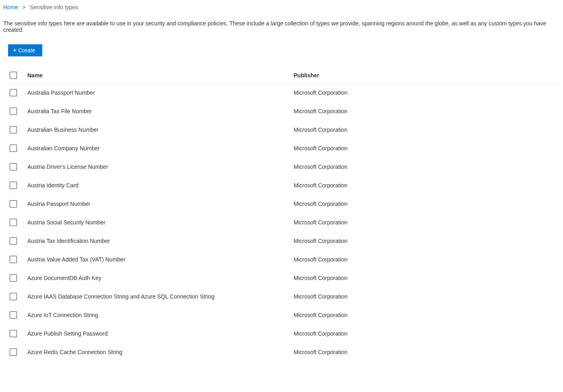 This screenshot has height=392, width=563. Describe the element at coordinates (160, 111) in the screenshot. I see `row-name: Australia Tax File Number` at that location.